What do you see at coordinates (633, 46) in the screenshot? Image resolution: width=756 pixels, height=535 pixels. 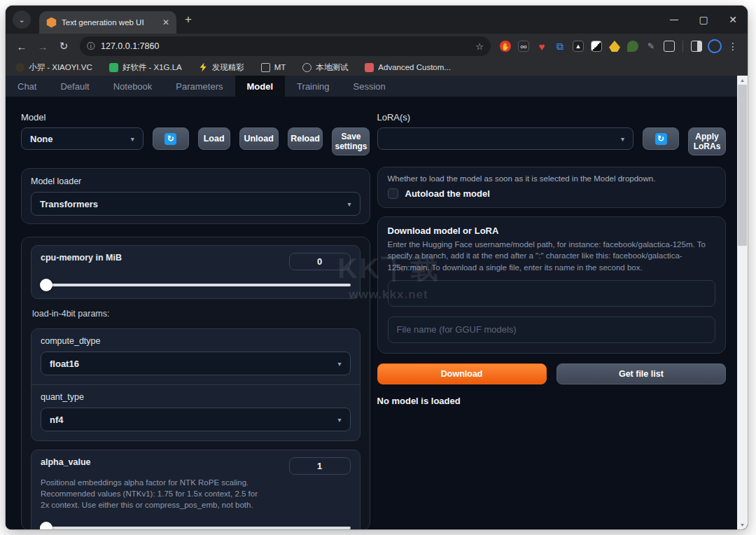 I see `extension-plant-icon` at bounding box center [633, 46].